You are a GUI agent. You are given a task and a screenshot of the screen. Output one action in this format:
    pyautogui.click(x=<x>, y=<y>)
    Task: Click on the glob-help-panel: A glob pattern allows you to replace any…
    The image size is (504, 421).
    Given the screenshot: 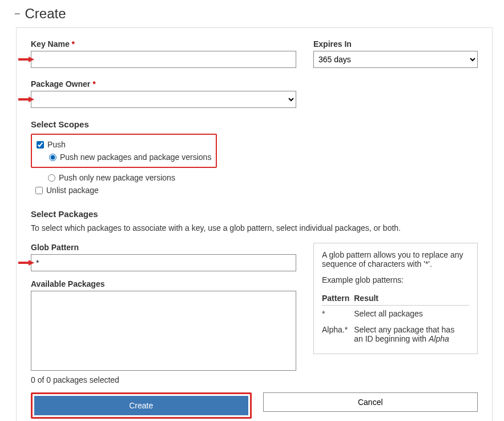 What is the action you would take?
    pyautogui.click(x=396, y=298)
    